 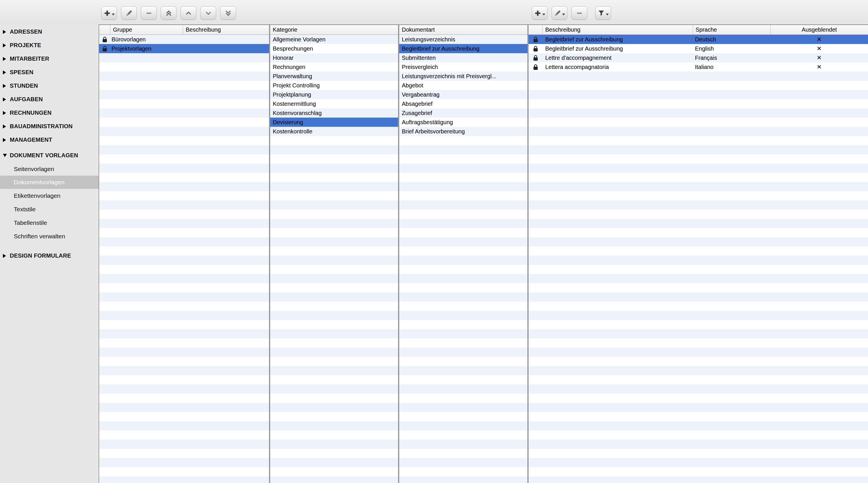 What do you see at coordinates (49, 236) in the screenshot?
I see `sidebar-item-schriften-verwalten: Schriften verwalten` at bounding box center [49, 236].